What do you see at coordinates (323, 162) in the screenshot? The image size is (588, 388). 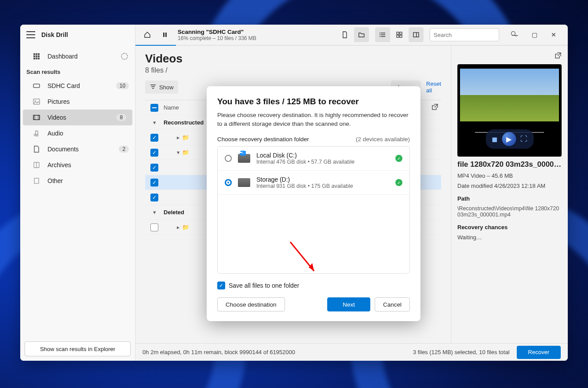 I see `device-meta: Internal 476 GB disk • 57.7 GB available` at bounding box center [323, 162].